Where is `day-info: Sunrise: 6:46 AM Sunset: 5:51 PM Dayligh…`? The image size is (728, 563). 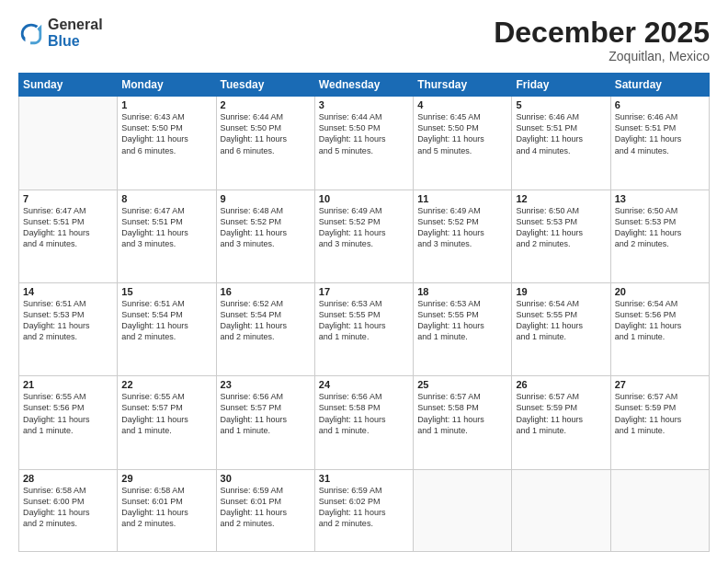
day-info: Sunrise: 6:46 AM Sunset: 5:51 PM Dayligh… is located at coordinates (561, 134).